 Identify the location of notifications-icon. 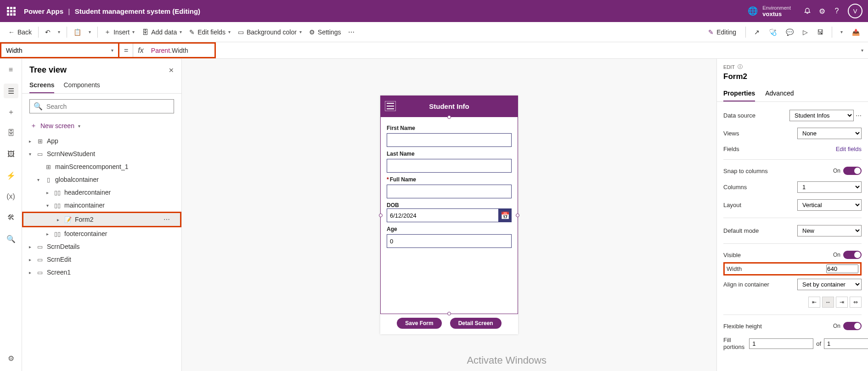
(807, 11).